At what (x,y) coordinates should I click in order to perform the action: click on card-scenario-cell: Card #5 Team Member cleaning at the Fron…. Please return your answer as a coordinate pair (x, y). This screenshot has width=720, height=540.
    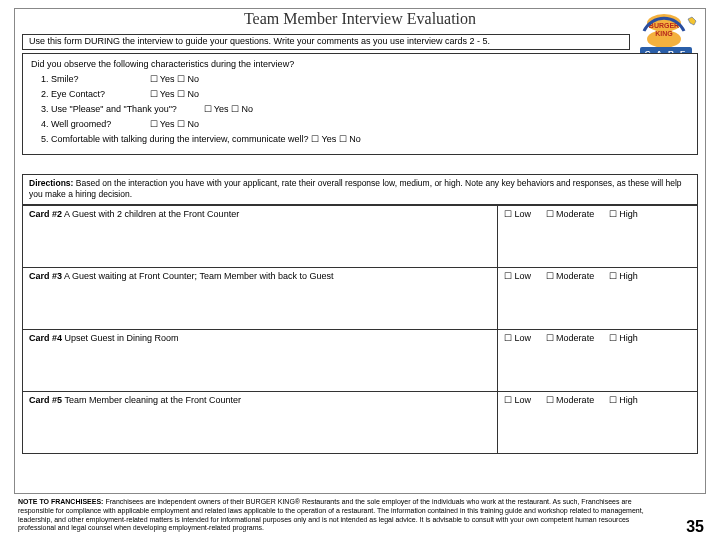
    Looking at the image, I should click on (260, 423).